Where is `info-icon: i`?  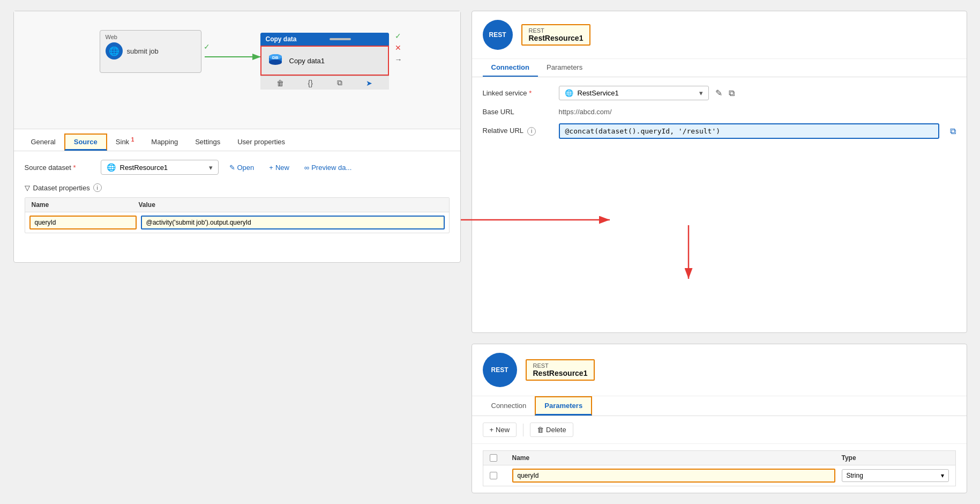 info-icon: i is located at coordinates (98, 188).